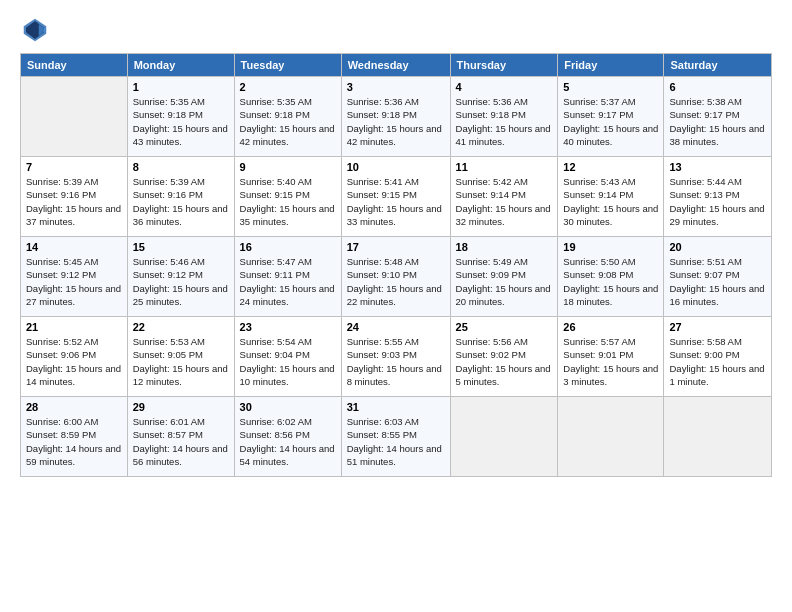  I want to click on day-number: 2, so click(288, 87).